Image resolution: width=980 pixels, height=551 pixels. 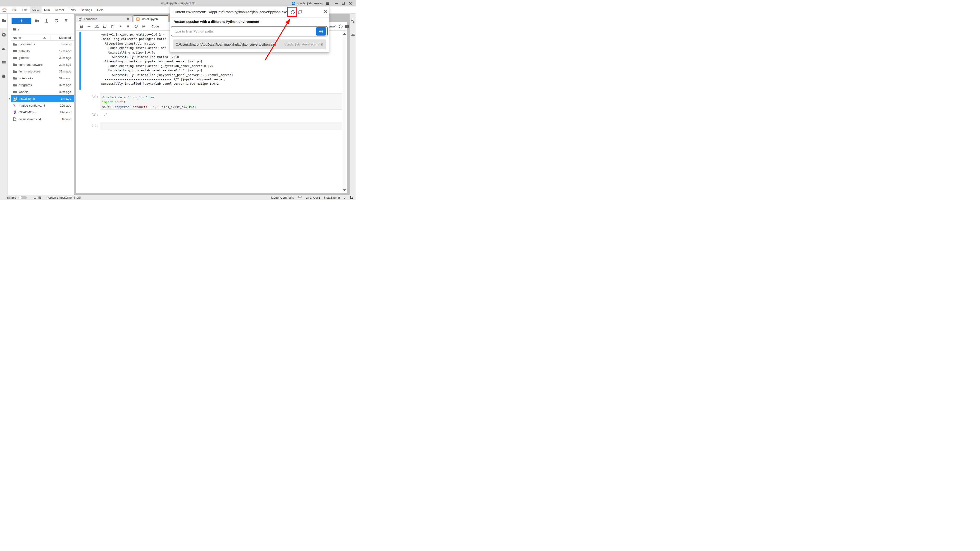 What do you see at coordinates (304, 44) in the screenshot?
I see `env-current-badge: conda: jlab_server (current)` at bounding box center [304, 44].